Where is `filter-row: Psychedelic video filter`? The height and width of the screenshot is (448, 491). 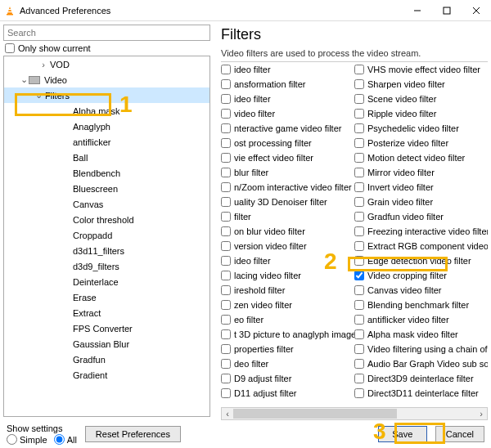
filter-row: Psychedelic video filter is located at coordinates (421, 128).